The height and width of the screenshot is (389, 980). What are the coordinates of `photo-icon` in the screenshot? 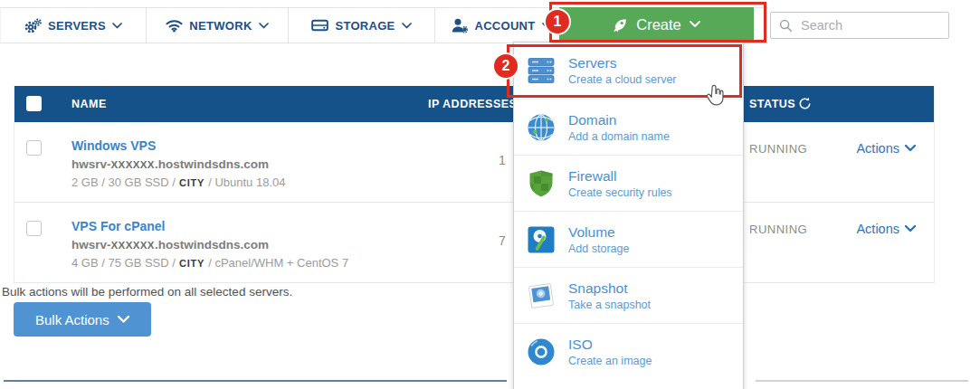 It's located at (541, 296).